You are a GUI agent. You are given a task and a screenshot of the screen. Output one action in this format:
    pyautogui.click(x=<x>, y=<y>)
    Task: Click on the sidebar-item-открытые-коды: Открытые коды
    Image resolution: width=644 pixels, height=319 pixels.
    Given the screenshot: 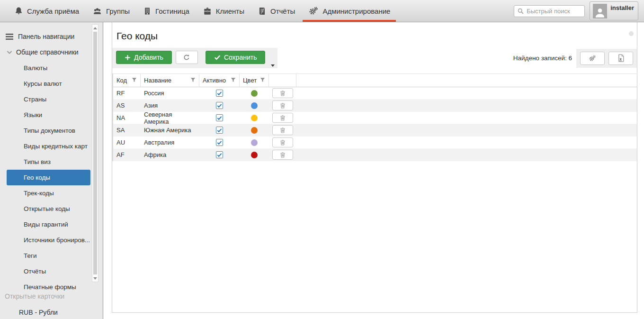 What is the action you would take?
    pyautogui.click(x=45, y=209)
    